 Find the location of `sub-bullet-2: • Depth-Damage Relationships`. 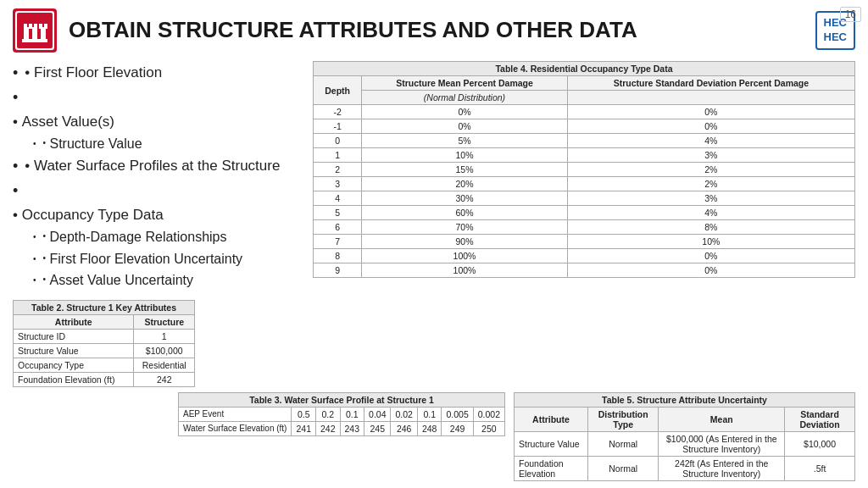

sub-bullet-2: • Depth-Damage Relationships is located at coordinates (137, 237).